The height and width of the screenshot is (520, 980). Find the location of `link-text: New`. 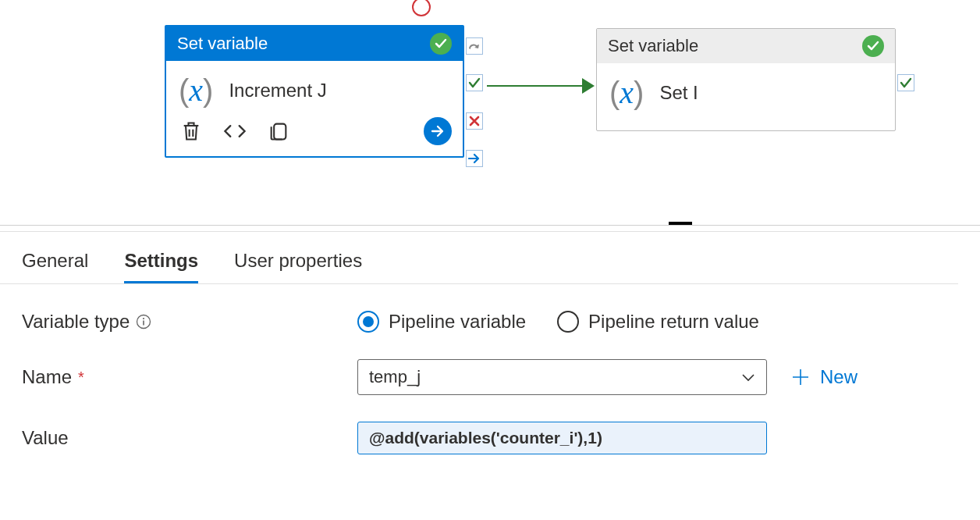

link-text: New is located at coordinates (839, 377).